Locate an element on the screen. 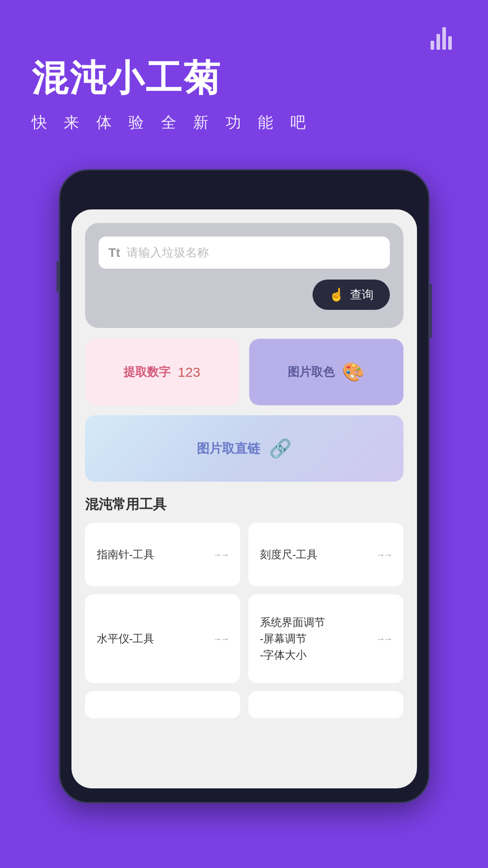  bar3 is located at coordinates (444, 38).